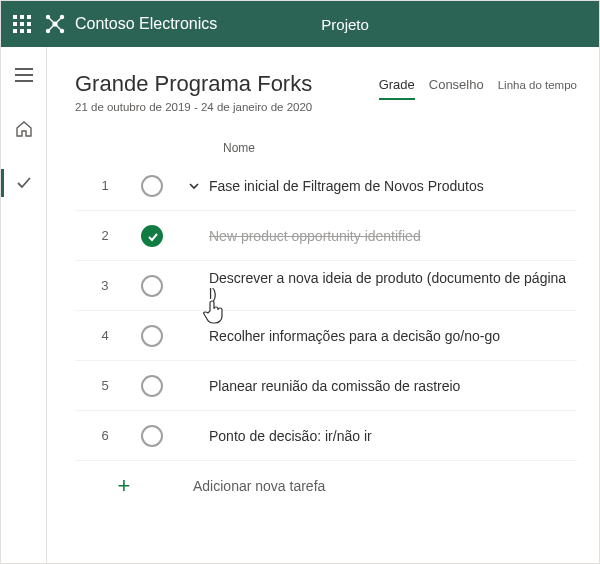 The height and width of the screenshot is (564, 600). Describe the element at coordinates (397, 88) in the screenshot. I see `tab-grid: Grade` at that location.